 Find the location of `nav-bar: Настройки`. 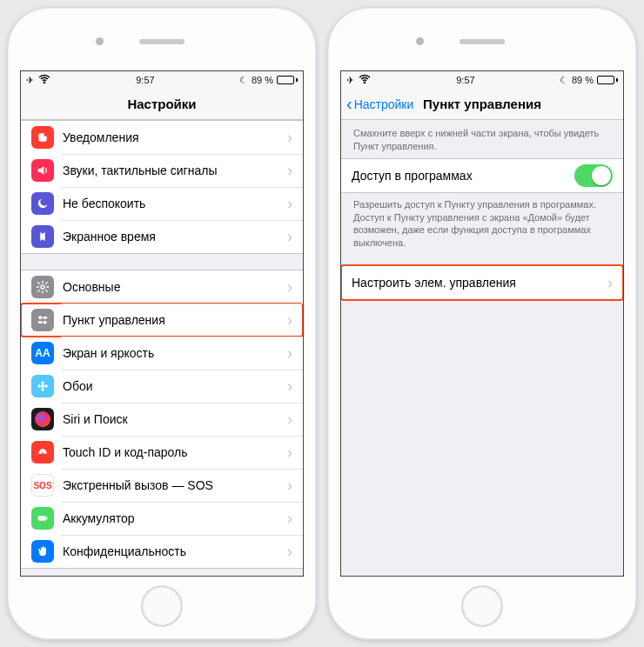

nav-bar: Настройки is located at coordinates (162, 104).